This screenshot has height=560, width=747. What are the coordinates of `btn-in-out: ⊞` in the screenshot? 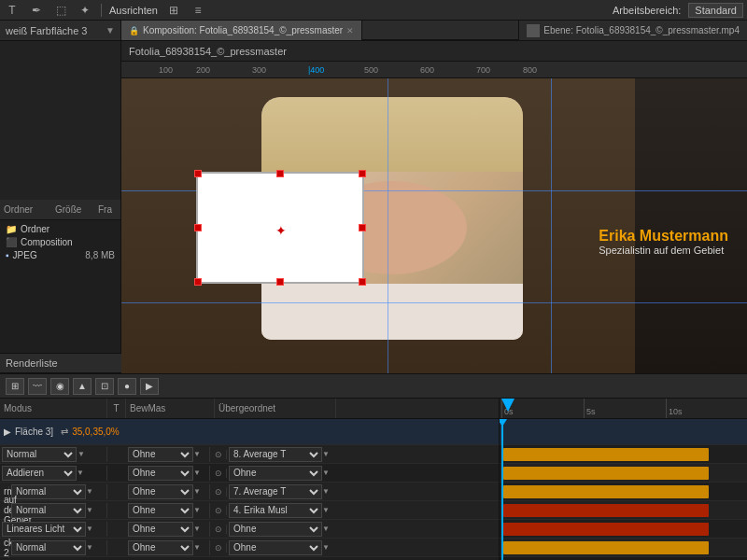 It's located at (15, 386).